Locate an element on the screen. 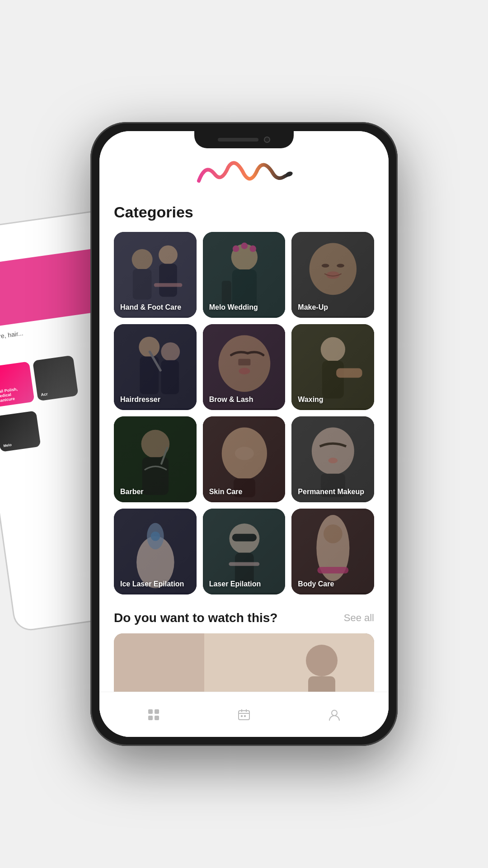 The image size is (488, 868). nav-home is located at coordinates (154, 715).